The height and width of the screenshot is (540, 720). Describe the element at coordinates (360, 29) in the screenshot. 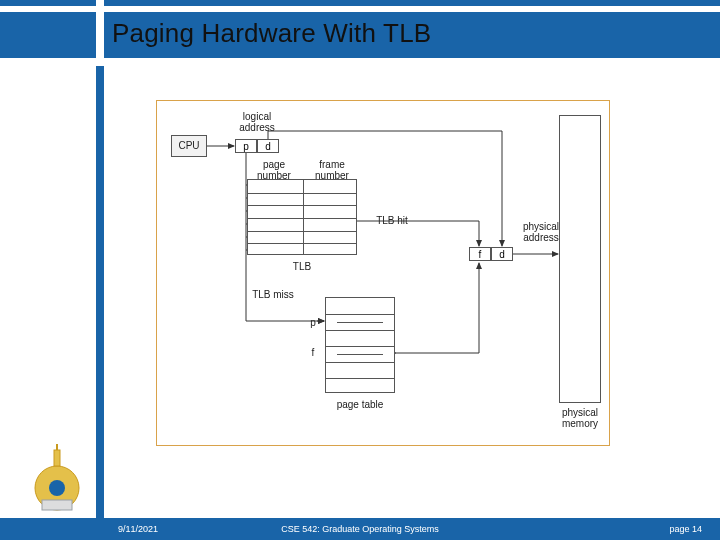

I see `slide-header: Paging Hardware With TLB` at that location.